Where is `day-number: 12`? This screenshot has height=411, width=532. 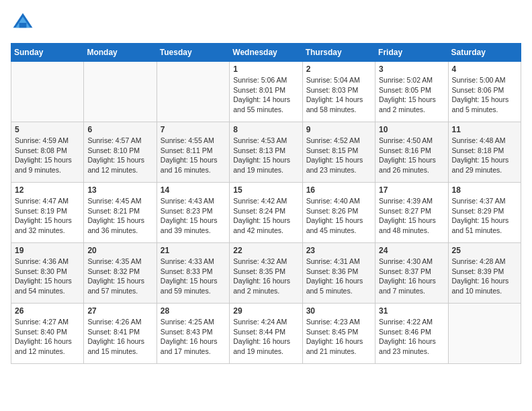
day-number: 12 is located at coordinates (47, 190).